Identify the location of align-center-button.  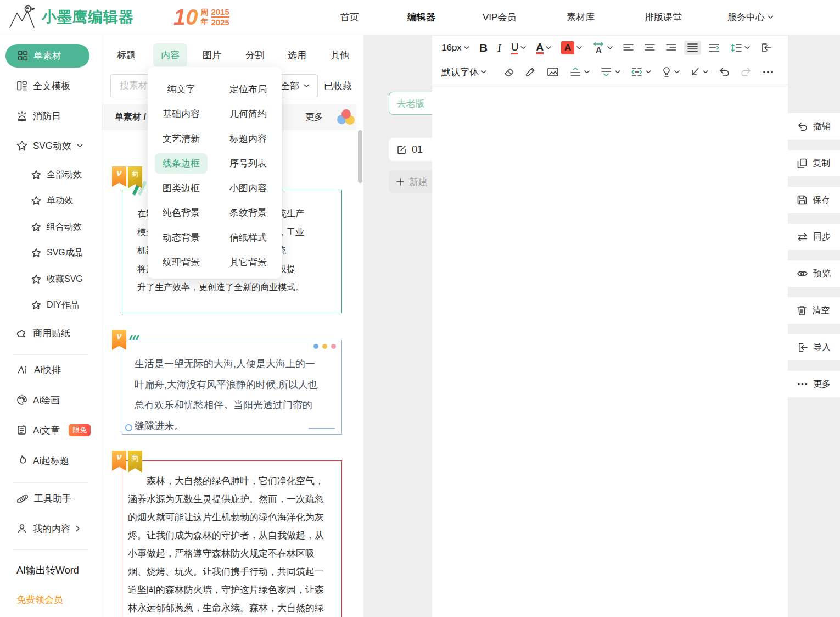
(650, 48).